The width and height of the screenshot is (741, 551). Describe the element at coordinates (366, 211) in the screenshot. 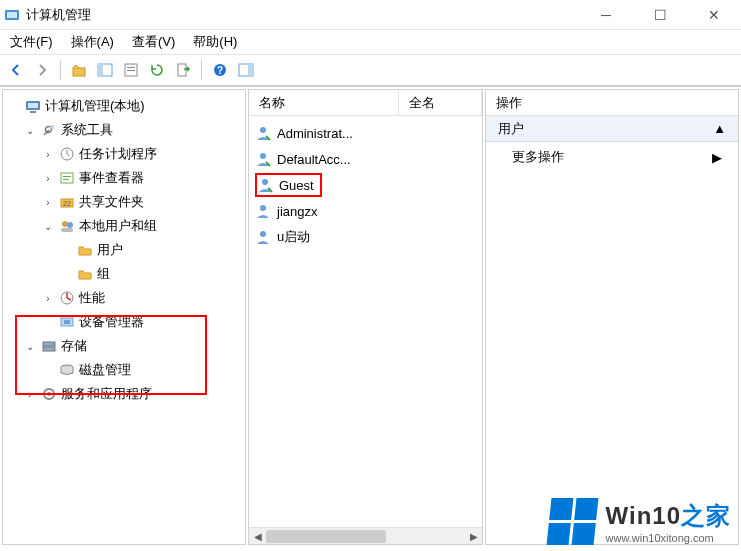

I see `list-item: jiangzx` at that location.